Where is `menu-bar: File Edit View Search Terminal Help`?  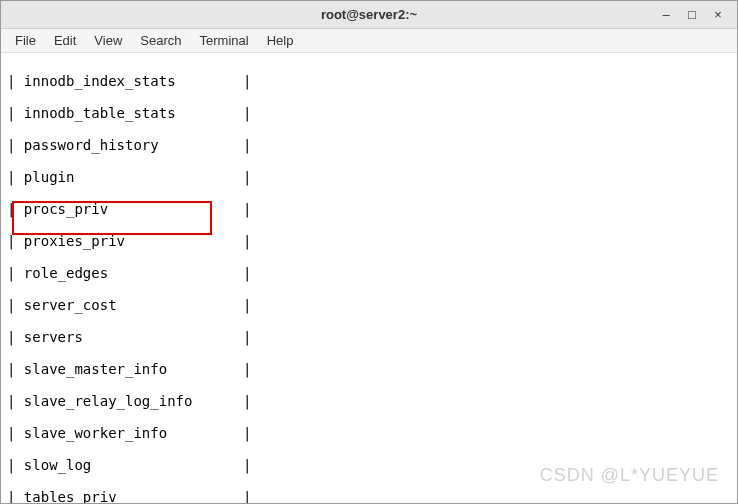 menu-bar: File Edit View Search Terminal Help is located at coordinates (369, 41).